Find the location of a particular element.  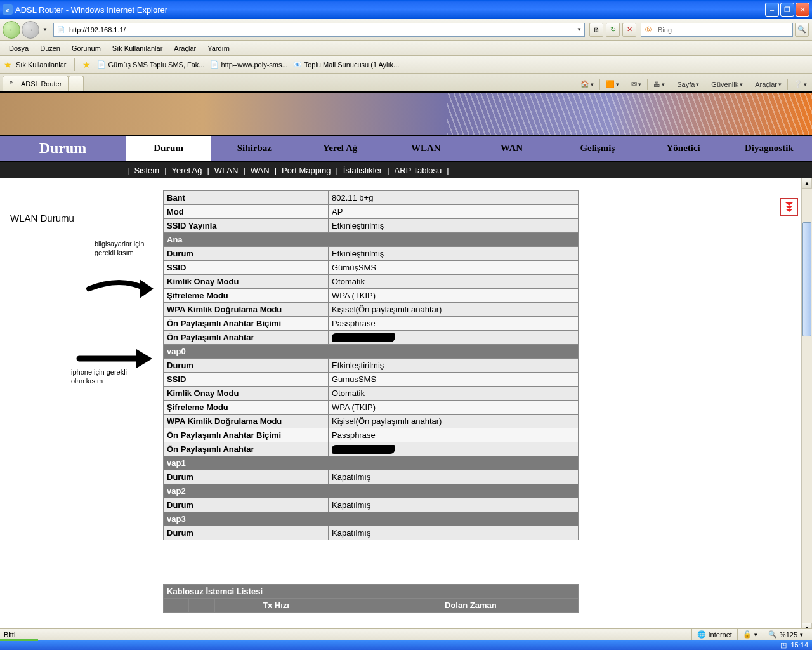

row-value: Etkinleştirilmiş is located at coordinates (454, 226).